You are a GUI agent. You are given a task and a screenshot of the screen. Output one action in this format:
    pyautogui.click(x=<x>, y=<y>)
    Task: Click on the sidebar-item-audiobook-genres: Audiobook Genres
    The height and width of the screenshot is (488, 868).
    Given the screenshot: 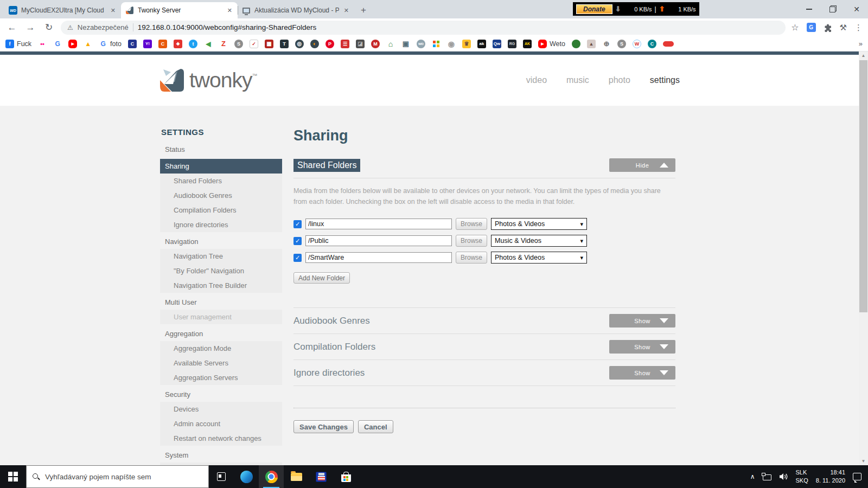 What is the action you would take?
    pyautogui.click(x=221, y=195)
    